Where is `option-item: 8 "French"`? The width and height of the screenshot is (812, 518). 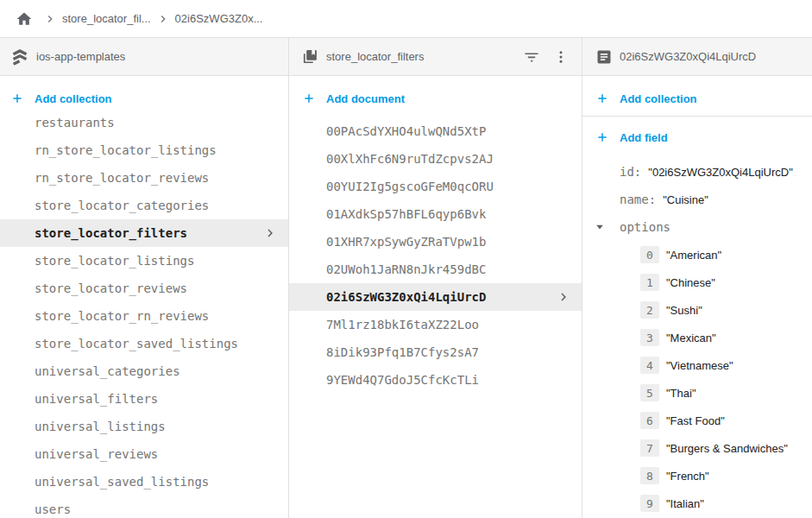
option-item: 8 "French" is located at coordinates (697, 476).